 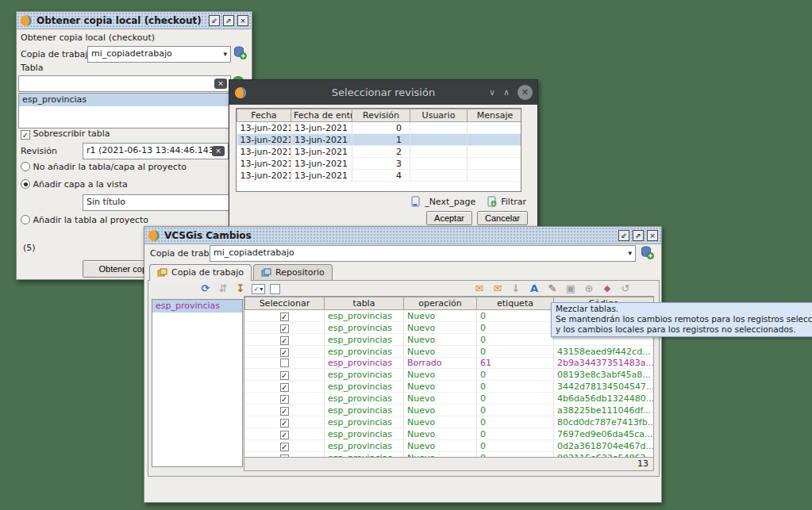 I want to click on revision-row: 13-jun-202113-jun-20210, so click(x=379, y=128).